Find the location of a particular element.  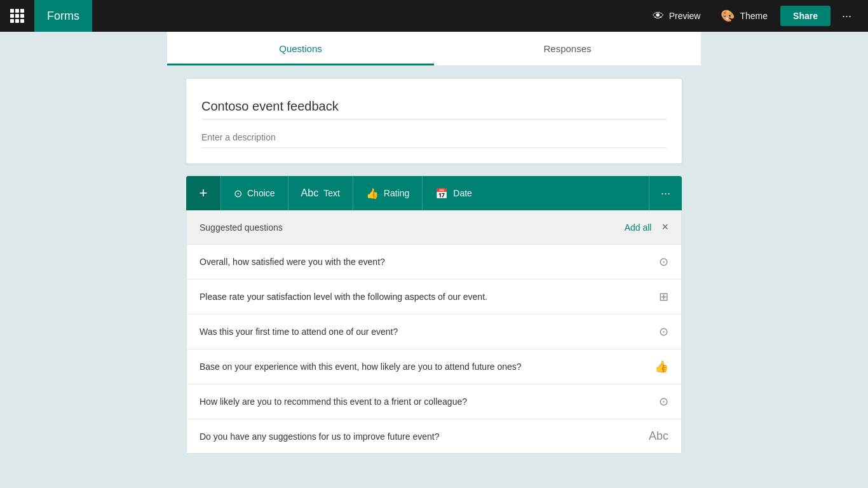

rating-label: Rating is located at coordinates (397, 193).